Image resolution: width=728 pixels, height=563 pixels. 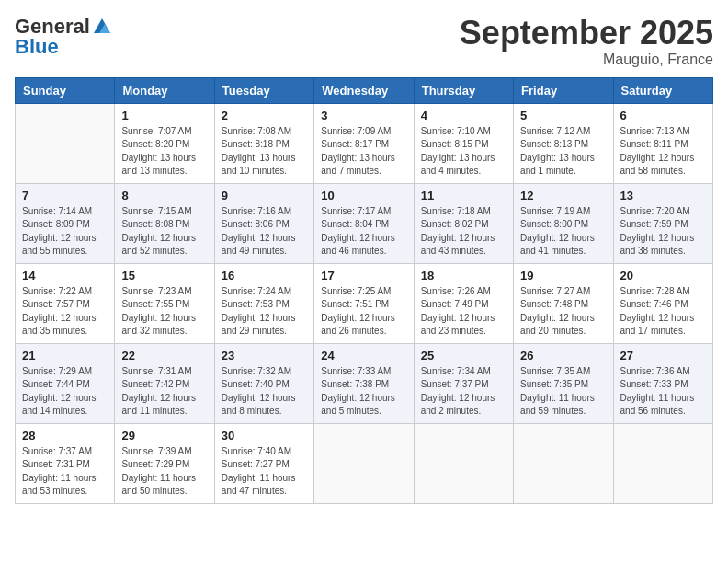 I want to click on calendar-day-cell: 14Sunrise: 7:22 AM Sunset: 7:57 PM Dayli…, so click(x=65, y=304).